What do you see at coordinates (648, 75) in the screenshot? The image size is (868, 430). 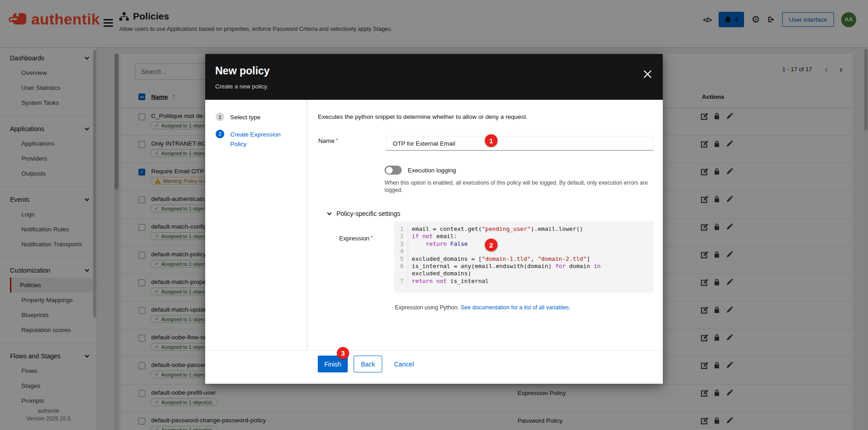 I see `close-icon` at bounding box center [648, 75].